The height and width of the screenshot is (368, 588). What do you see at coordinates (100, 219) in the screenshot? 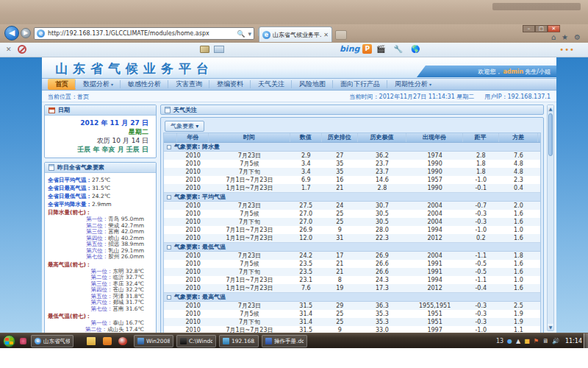
I see `sidebar: 日期 2012 年 11 月 27 日 星期二 农历 10 月 14 日 壬辰 …` at bounding box center [100, 219].